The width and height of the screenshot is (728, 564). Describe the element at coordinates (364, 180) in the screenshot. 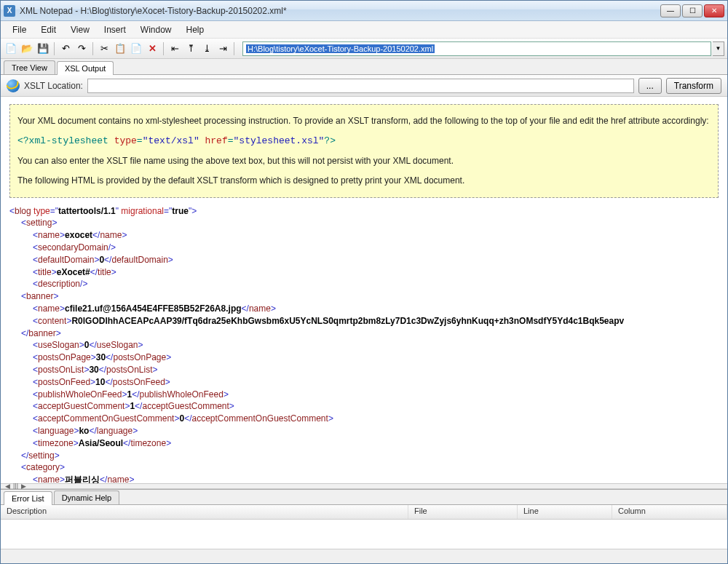

I see `notice-p3: The following HTML is provided by the de…` at that location.